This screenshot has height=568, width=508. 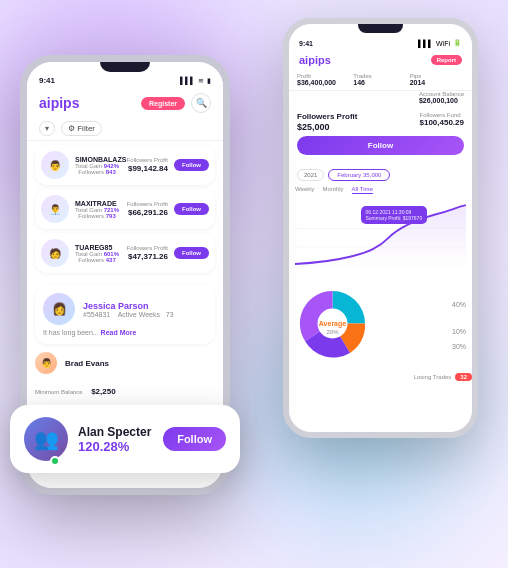 What do you see at coordinates (426, 44) in the screenshot?
I see `signal-icon: ▌▌▌` at bounding box center [426, 44].